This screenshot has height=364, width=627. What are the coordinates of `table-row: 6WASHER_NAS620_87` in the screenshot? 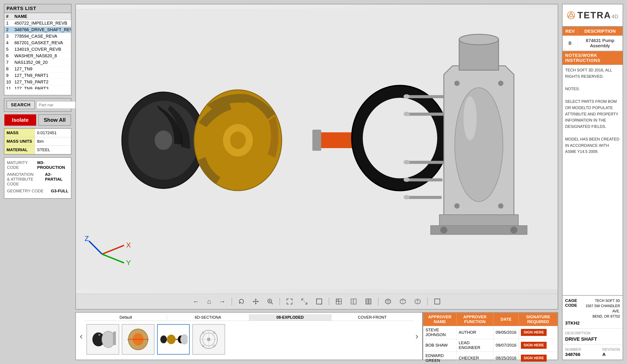 It's located at (38, 56).